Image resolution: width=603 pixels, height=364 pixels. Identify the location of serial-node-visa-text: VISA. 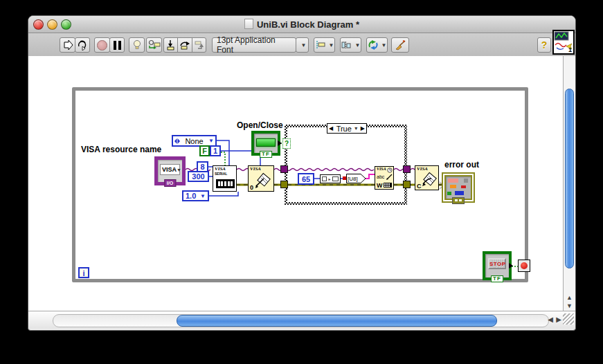
(220, 169).